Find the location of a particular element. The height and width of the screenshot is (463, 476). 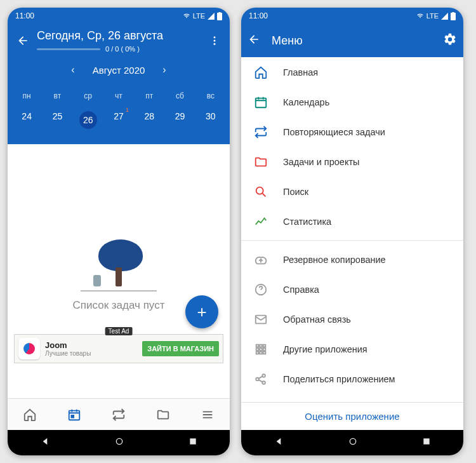

nav-calendar is located at coordinates (74, 414).